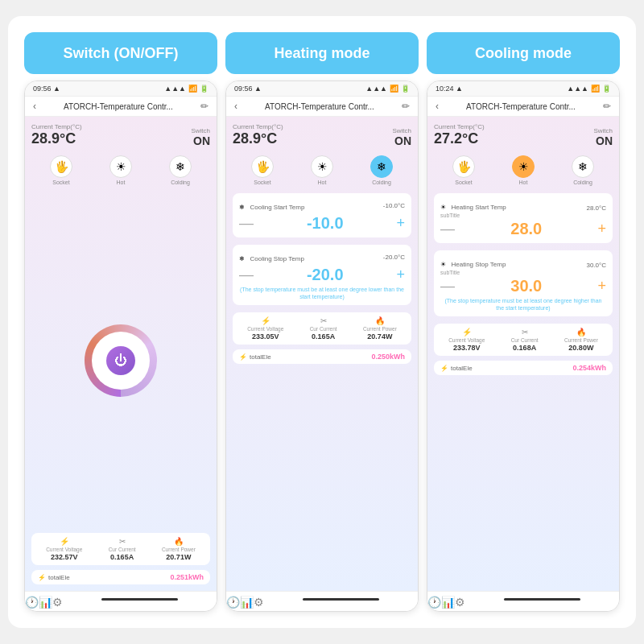 Image resolution: width=644 pixels, height=644 pixels. What do you see at coordinates (322, 275) in the screenshot?
I see `temp-control-section-1: ❄ Cooling Stop Temp -20.0°C — -20.0 + (T…` at bounding box center [322, 275].